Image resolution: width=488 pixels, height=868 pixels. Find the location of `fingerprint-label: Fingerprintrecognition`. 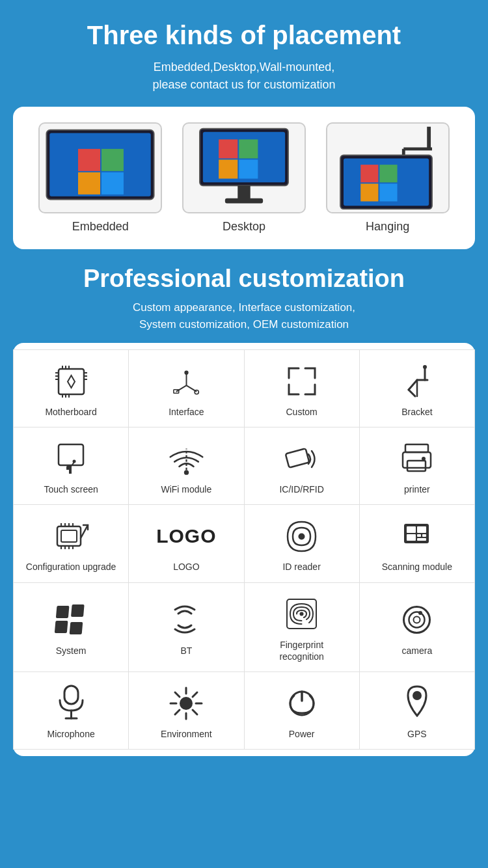

fingerprint-label: Fingerprintrecognition is located at coordinates (302, 651).